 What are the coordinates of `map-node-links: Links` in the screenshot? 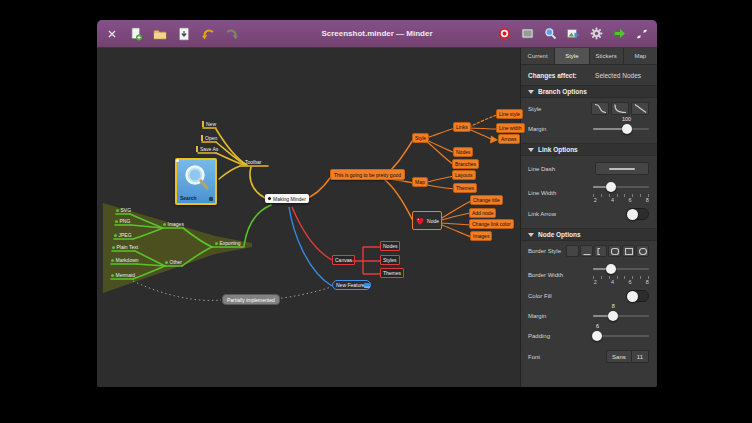 It's located at (462, 127).